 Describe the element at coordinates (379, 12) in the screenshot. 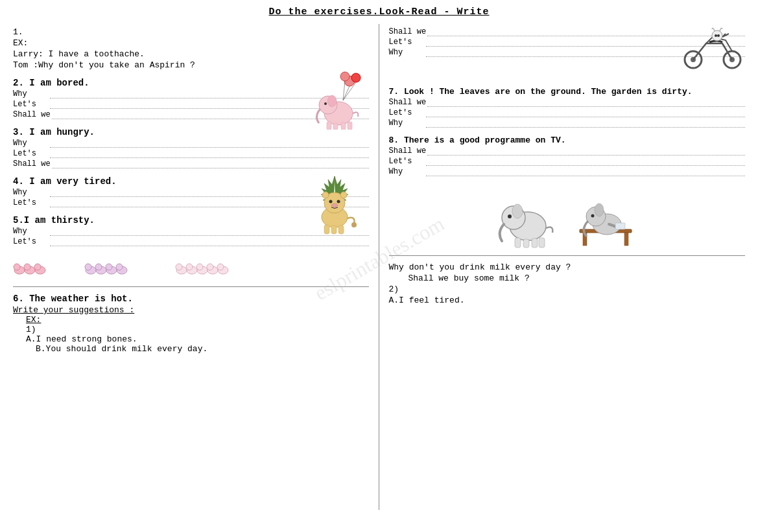

I see `page-title: Do the exercises.Look-Read - Write` at that location.